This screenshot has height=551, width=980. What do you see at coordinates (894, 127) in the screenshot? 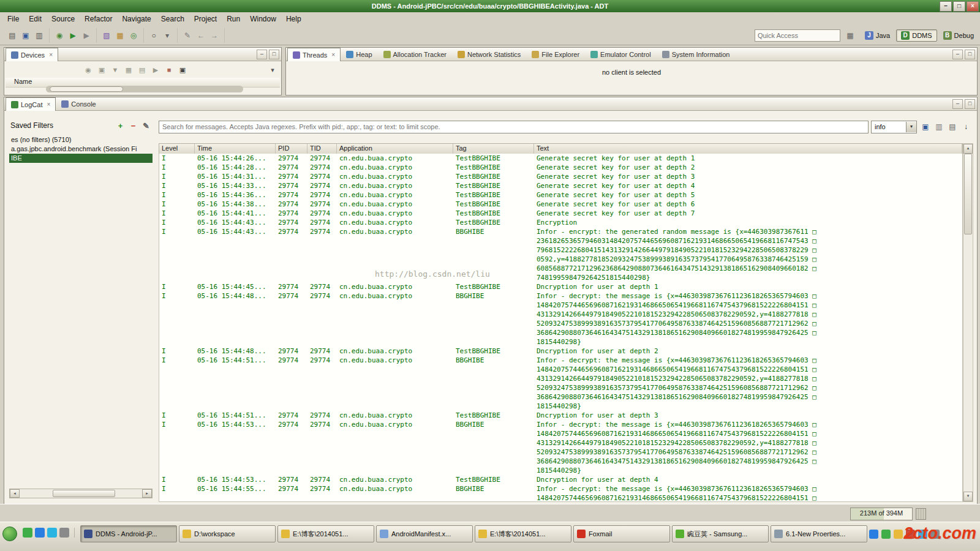
I see `log-level-dropdown: info ▾` at bounding box center [894, 127].